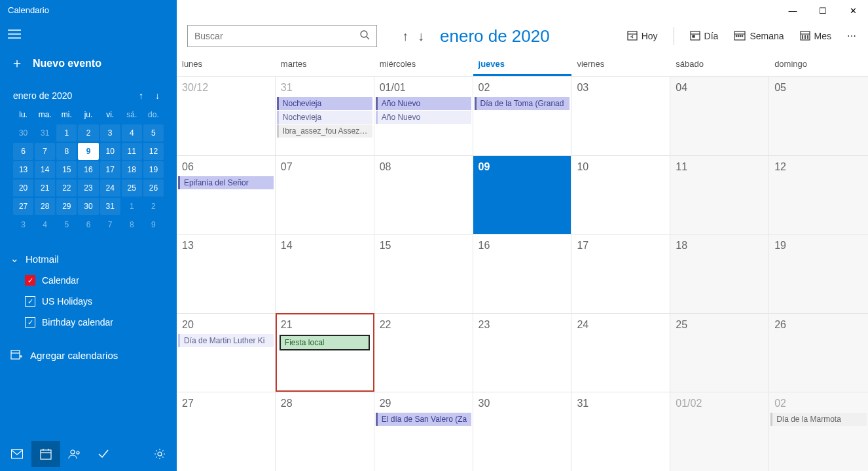  Describe the element at coordinates (704, 37) in the screenshot. I see `day-view-button: Día` at that location.